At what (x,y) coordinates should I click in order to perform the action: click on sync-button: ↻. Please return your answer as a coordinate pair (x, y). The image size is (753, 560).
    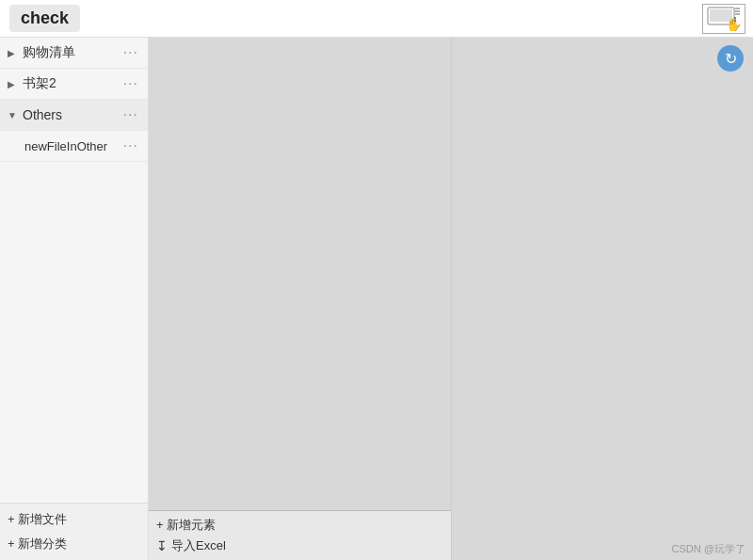
    Looking at the image, I should click on (730, 58).